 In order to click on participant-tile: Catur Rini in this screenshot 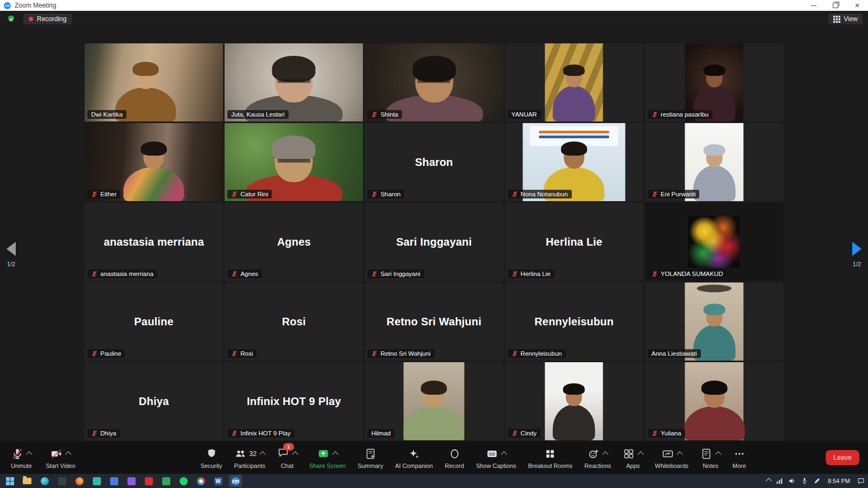, I will do `click(294, 162)`.